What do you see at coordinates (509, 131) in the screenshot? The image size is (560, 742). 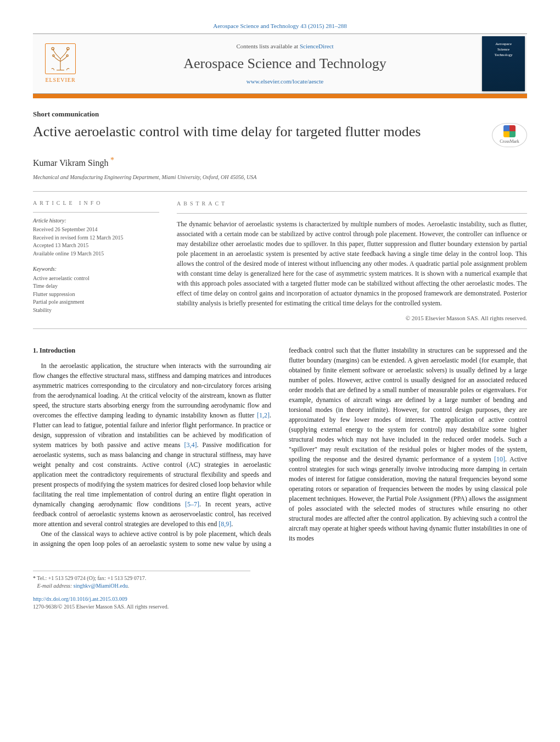 I see `crossmark-icon` at bounding box center [509, 131].